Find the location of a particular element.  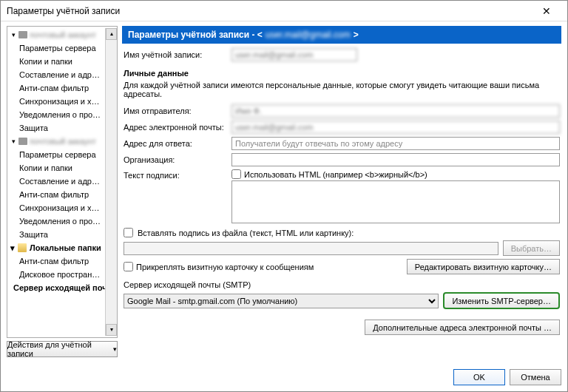

tree-scroll: ▾ почтовый аккаунт Параметры сервера Коп… is located at coordinates (56, 182).